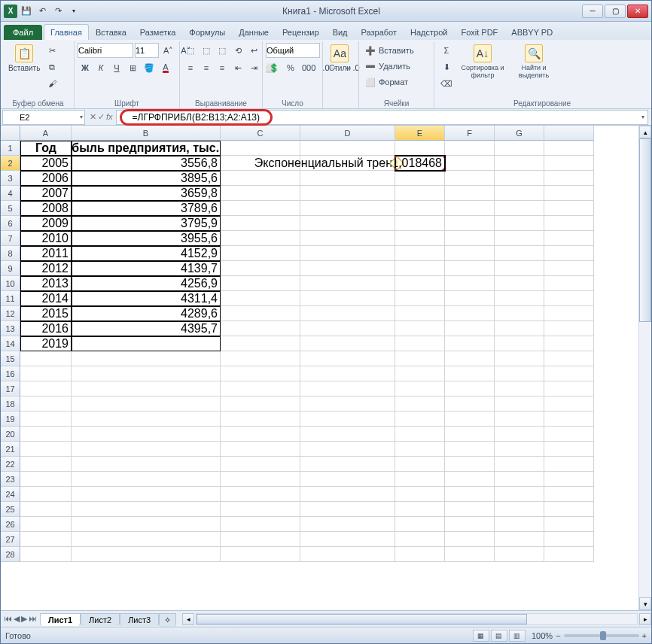 The height and width of the screenshot is (644, 652). What do you see at coordinates (644, 368) in the screenshot?
I see `vertical-scrollbar: ▴ ▾` at bounding box center [644, 368].